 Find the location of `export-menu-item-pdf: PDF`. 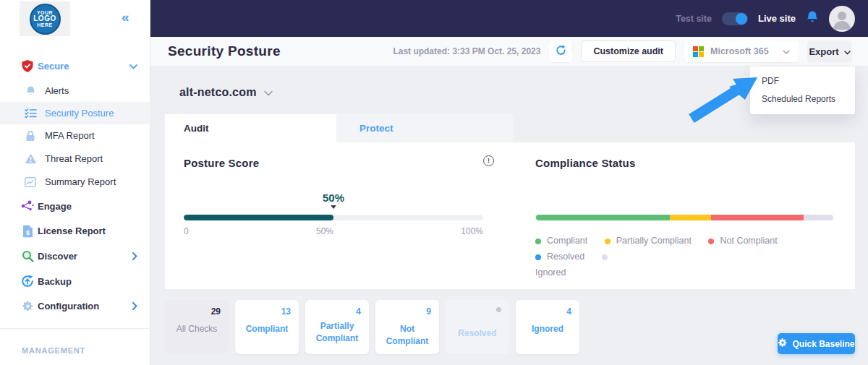

export-menu-item-pdf: PDF is located at coordinates (803, 81).